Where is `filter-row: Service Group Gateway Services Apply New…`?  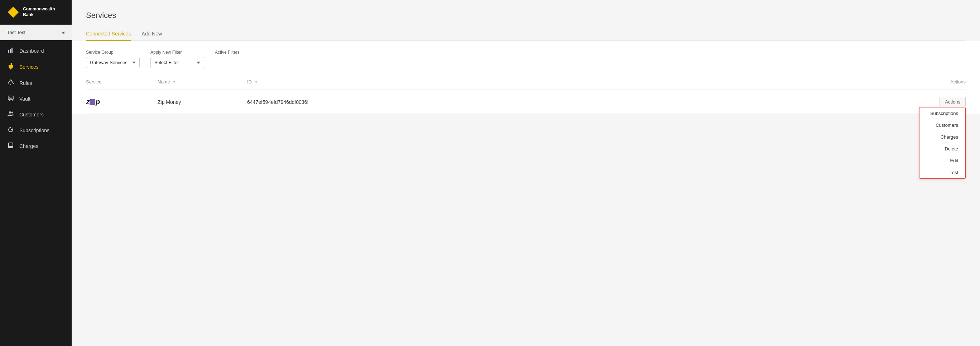
filter-row: Service Group Gateway Services Apply New… is located at coordinates (526, 58).